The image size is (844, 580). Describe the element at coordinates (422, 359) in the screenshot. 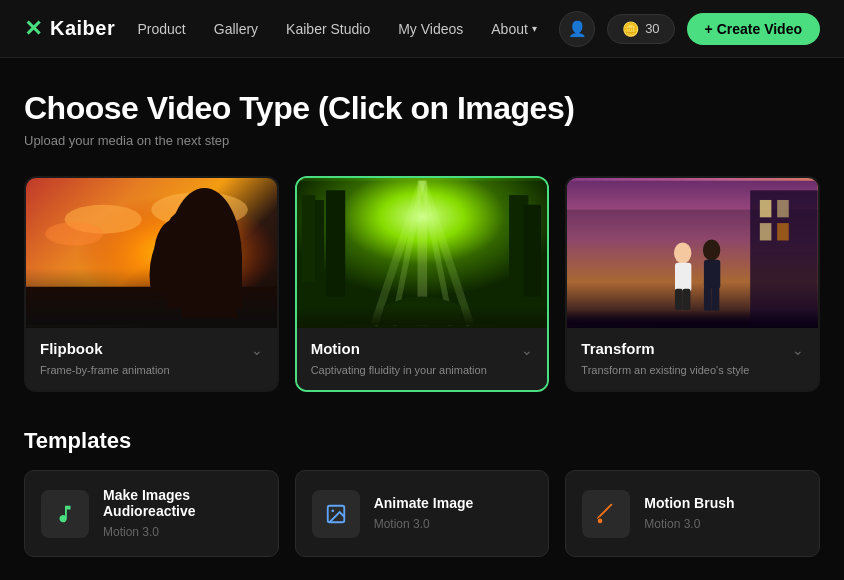

I see `motion-card-info: Motion Captivating fluidity in your anim…` at that location.